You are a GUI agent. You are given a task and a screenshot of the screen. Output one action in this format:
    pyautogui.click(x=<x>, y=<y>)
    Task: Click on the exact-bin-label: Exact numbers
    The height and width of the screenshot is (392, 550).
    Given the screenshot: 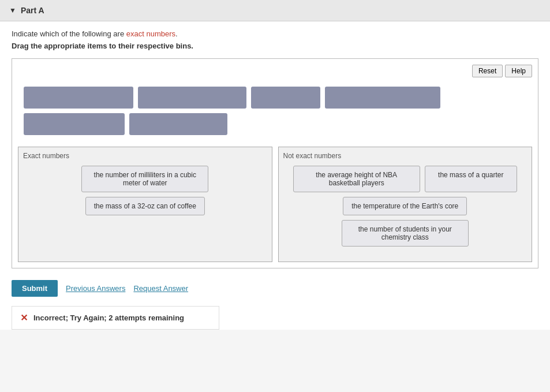 What is the action you would take?
    pyautogui.click(x=145, y=156)
    